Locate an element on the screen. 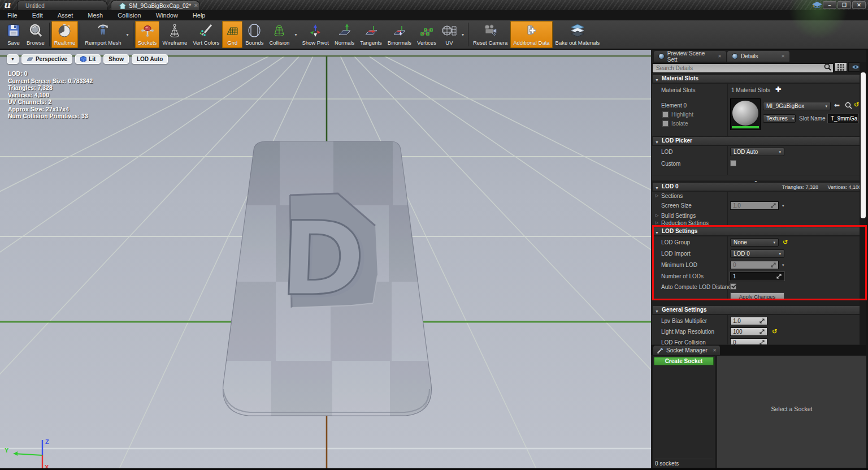 This screenshot has width=868, height=470. collision-toggle-button: Collision is located at coordinates (279, 35).